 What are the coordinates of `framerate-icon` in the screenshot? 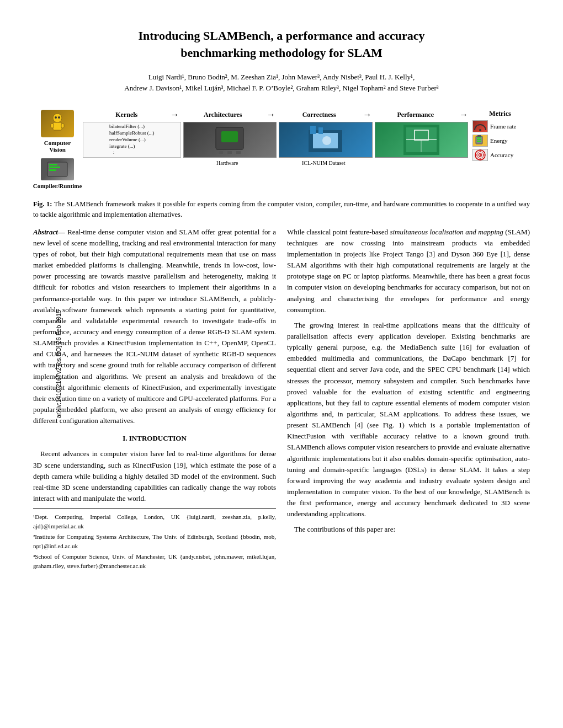 It's located at (480, 126).